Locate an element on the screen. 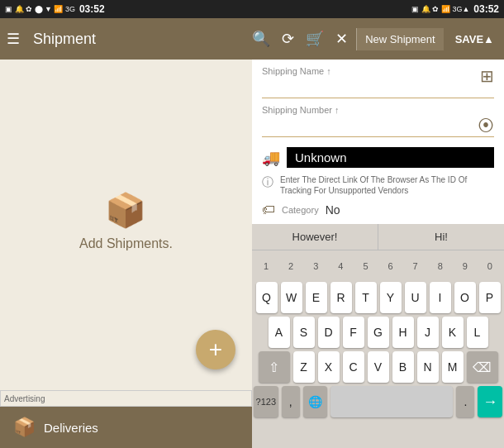  key-w: W is located at coordinates (292, 298).